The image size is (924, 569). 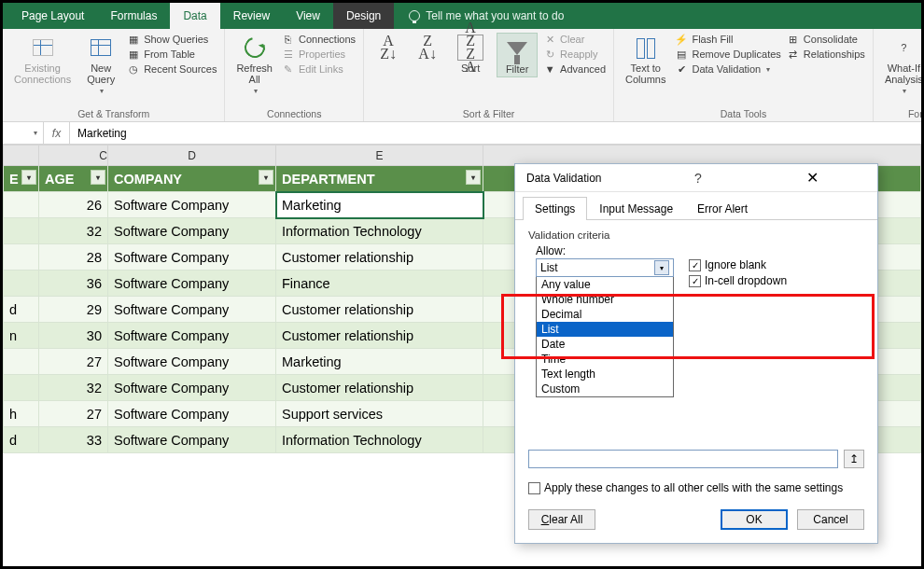 I want to click on flash-fill-button: ⚡Flash Fill, so click(x=728, y=39).